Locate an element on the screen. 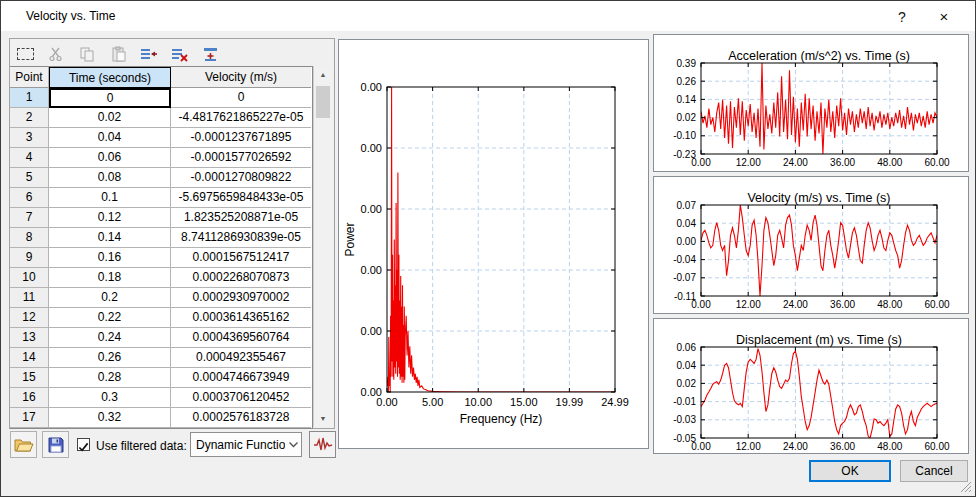 This screenshot has width=976, height=497. vertical-scrollbar: ▲ ▼ is located at coordinates (323, 246).